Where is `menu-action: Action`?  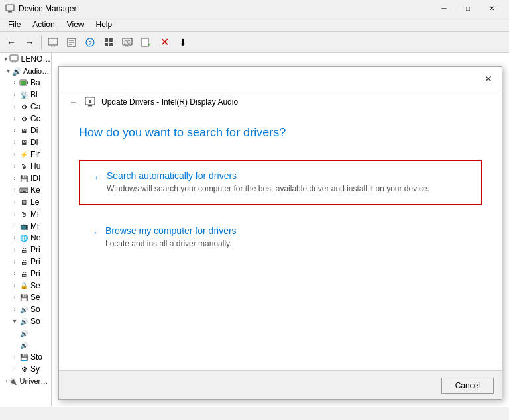
menu-action: Action is located at coordinates (44, 25).